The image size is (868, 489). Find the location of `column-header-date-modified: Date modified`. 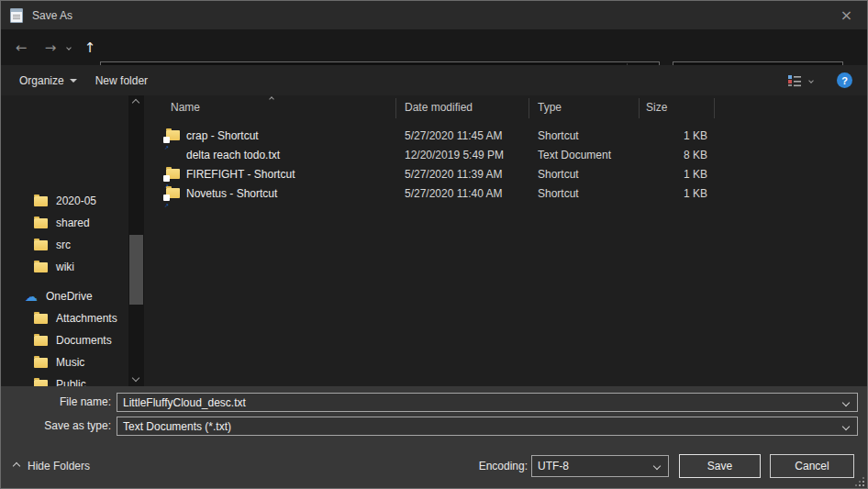

column-header-date-modified: Date modified is located at coordinates (439, 107).